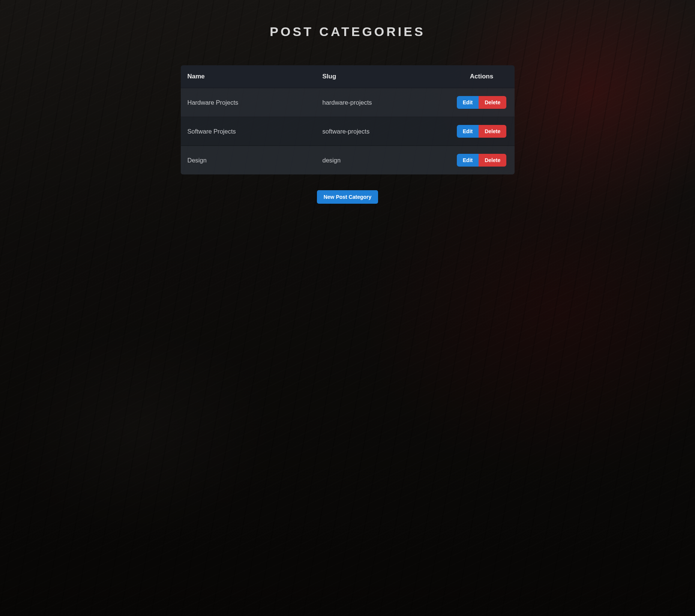 This screenshot has height=616, width=695. What do you see at coordinates (248, 131) in the screenshot?
I see `cell-name: Software Projects` at bounding box center [248, 131].